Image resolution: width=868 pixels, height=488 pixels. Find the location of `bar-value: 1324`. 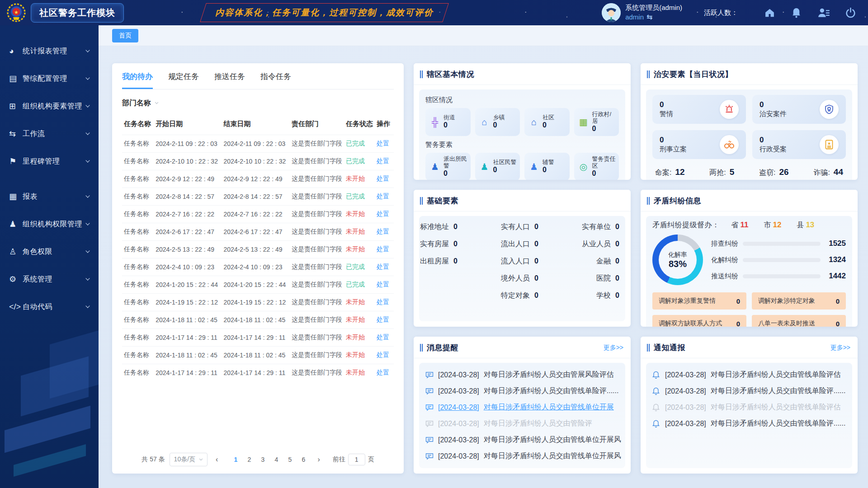

bar-value: 1324 is located at coordinates (835, 260).